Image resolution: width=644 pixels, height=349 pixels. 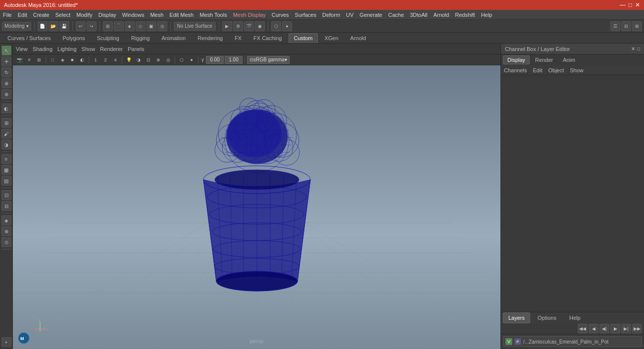 I want to click on snap-together-button: ⊞, so click(x=6, y=123).